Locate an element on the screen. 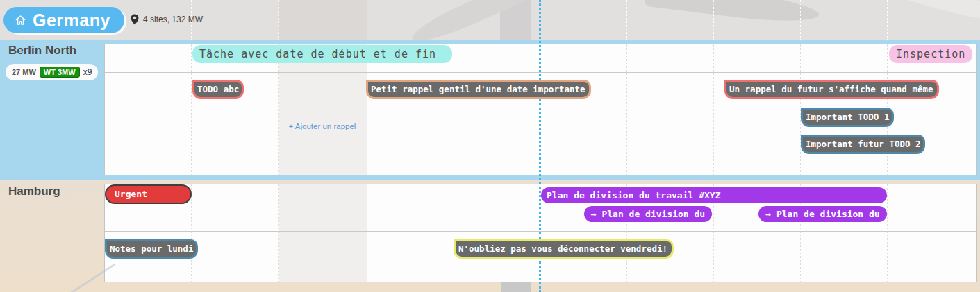  reminder-label: N'oubliez pas vous déconnecter vendredi! is located at coordinates (563, 248).